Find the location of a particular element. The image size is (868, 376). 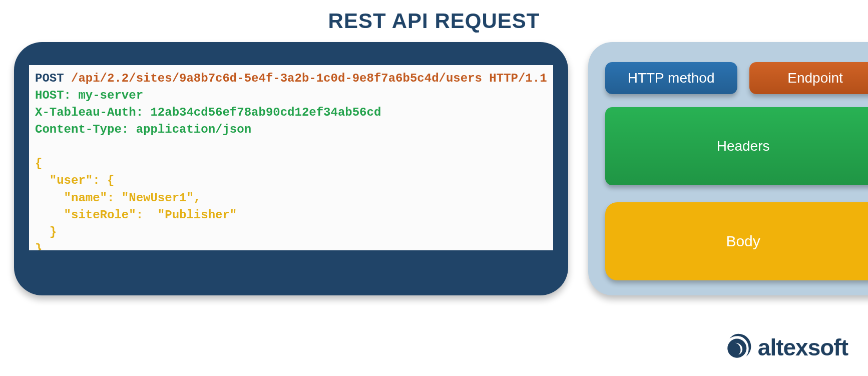

code-endpoint: /api/2.2/sites/9a8b7c6d-5e4f-3a2b-1c0d-9… is located at coordinates (305, 78).